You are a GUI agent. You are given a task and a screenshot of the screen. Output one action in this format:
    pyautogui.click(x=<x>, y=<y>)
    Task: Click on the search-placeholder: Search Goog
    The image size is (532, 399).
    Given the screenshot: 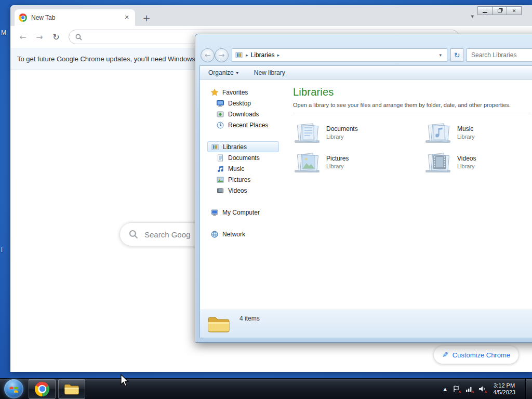 What is the action you would take?
    pyautogui.click(x=167, y=235)
    